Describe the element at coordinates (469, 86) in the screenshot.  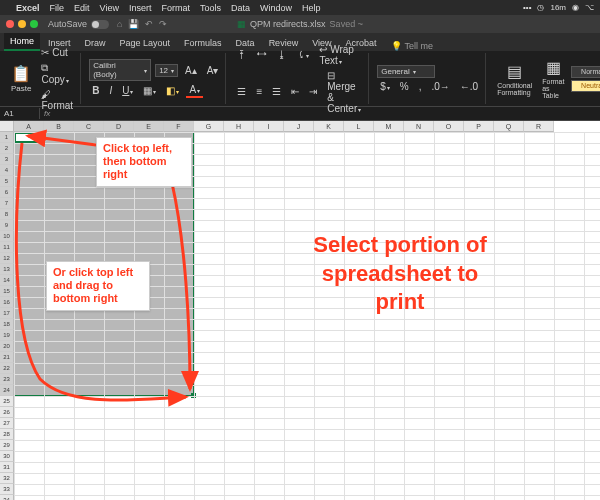
I see `decrease-decimal-icon: ←.0` at that location.